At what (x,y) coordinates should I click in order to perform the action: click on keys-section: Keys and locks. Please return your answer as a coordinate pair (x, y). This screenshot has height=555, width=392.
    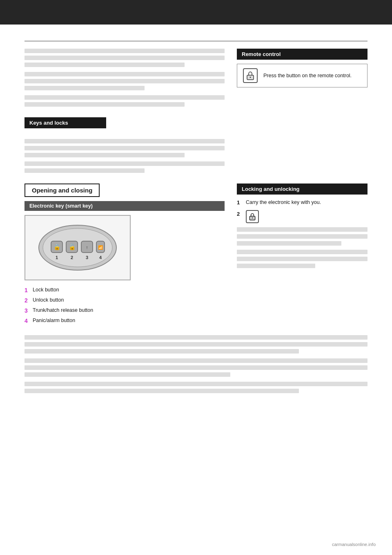
    Looking at the image, I should click on (196, 146).